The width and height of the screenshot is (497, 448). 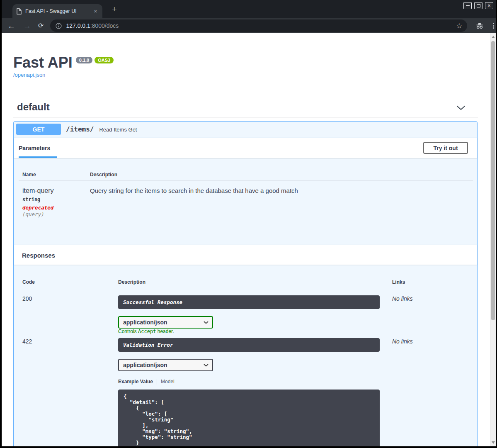 What do you see at coordinates (27, 299) in the screenshot?
I see `response-code: 200` at bounding box center [27, 299].